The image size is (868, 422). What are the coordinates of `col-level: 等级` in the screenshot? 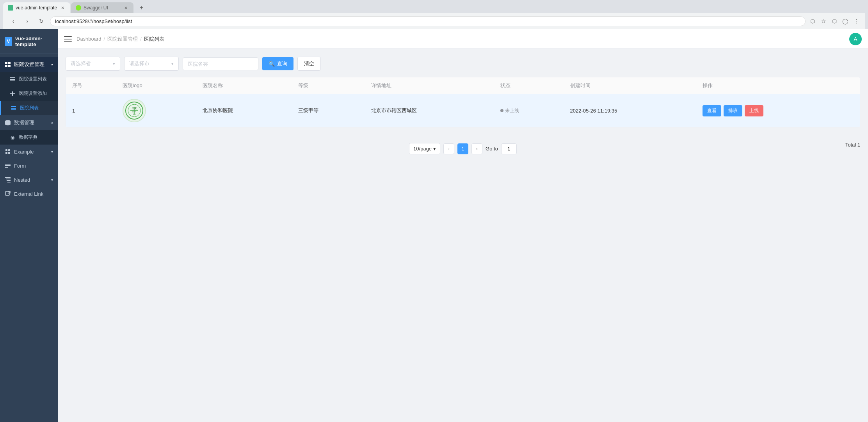 It's located at (329, 86).